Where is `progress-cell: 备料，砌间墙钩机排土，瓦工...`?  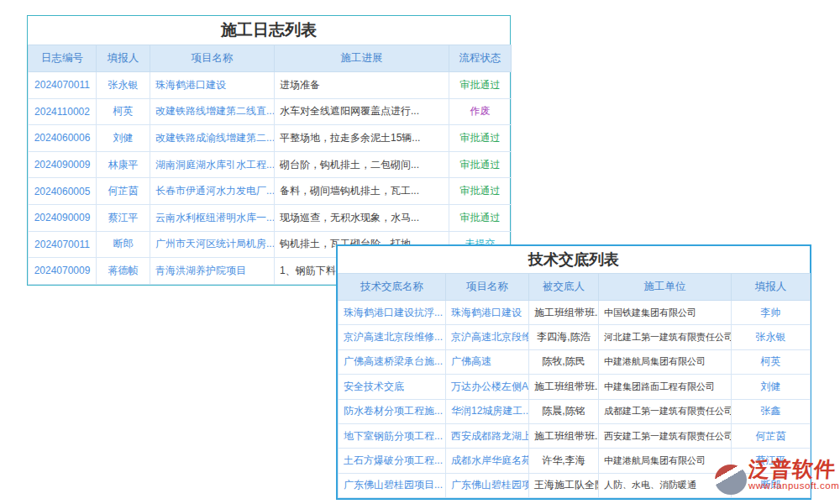
progress-cell: 备料，砌间墙钩机排土，瓦工... is located at coordinates (362, 192).